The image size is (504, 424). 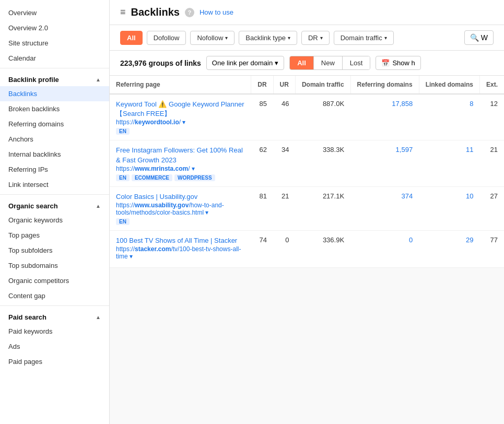 I want to click on col-linked-domains: Linked domains, so click(x=449, y=85).